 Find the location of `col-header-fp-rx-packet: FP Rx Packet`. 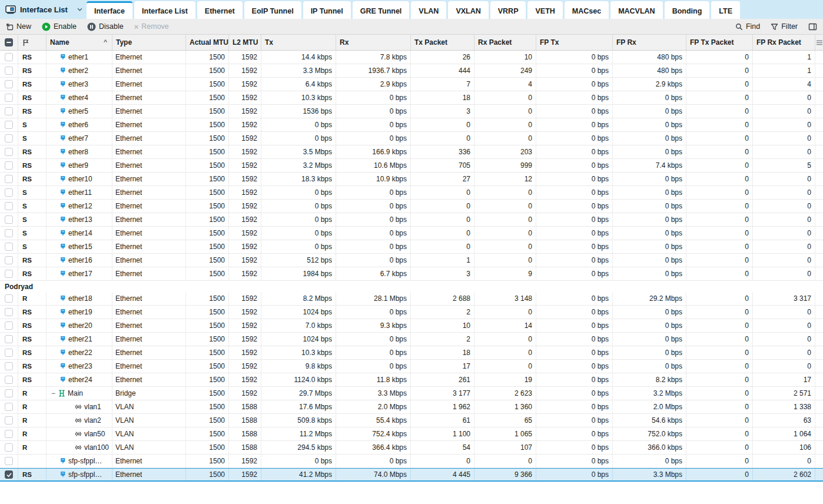

col-header-fp-rx-packet: FP Rx Packet is located at coordinates (784, 42).